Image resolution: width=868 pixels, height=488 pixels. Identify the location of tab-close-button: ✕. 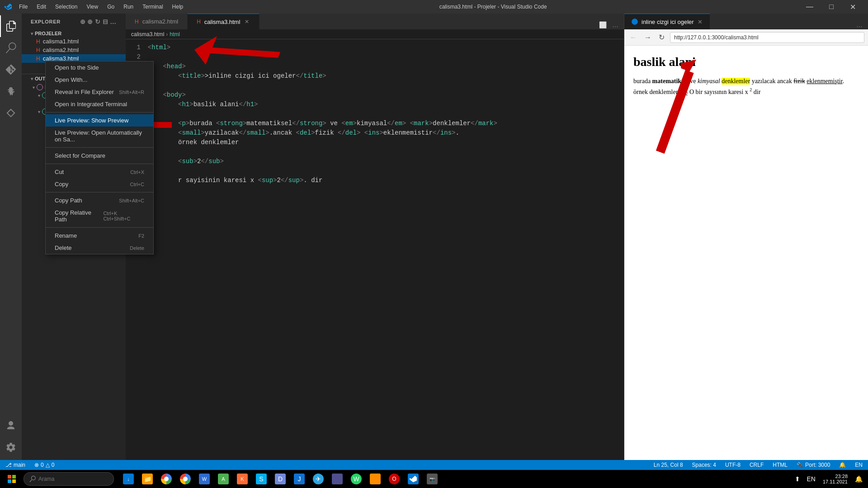
(247, 22).